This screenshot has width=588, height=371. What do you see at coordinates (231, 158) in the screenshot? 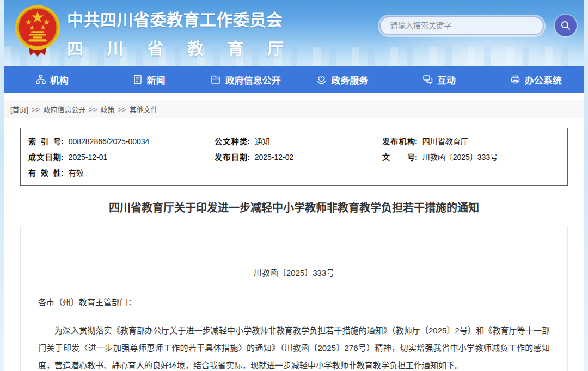
I see `meta-label: 发布日期` at bounding box center [231, 158].